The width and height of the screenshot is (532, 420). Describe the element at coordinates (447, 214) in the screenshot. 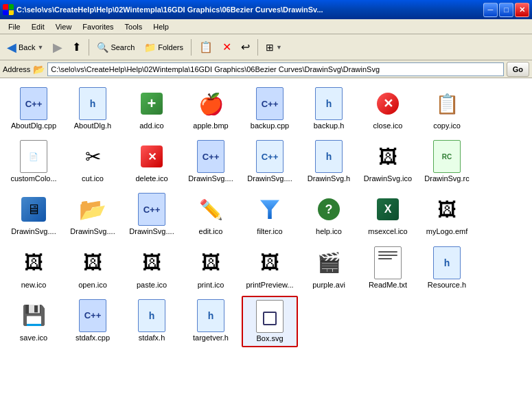

I see `file-item: 🖼myLogo.emf` at that location.